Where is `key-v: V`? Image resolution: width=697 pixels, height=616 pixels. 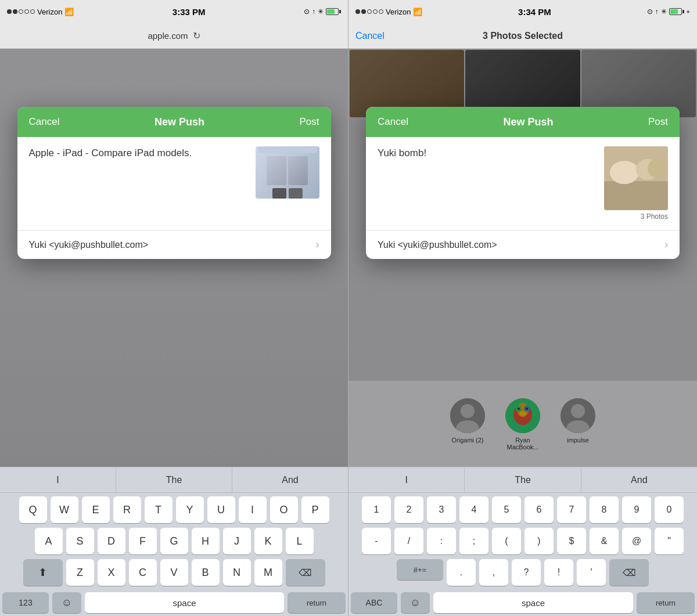
key-v: V is located at coordinates (174, 572).